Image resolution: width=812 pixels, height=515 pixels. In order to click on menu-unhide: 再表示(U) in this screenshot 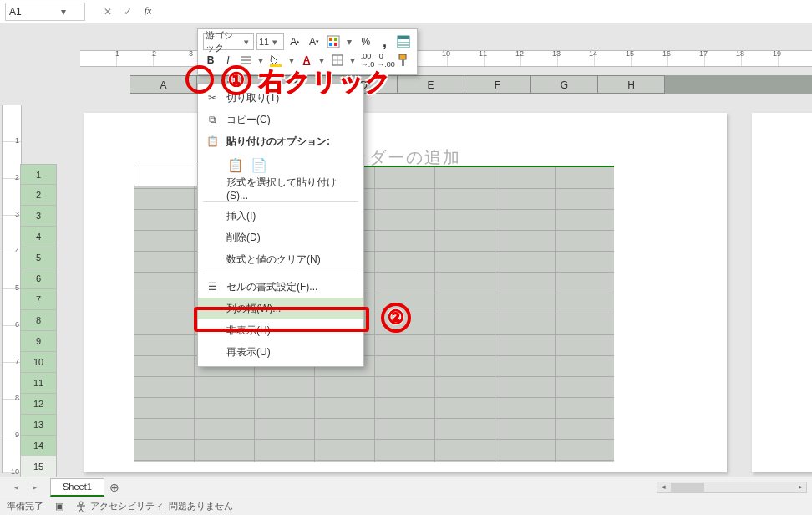, I will do `click(281, 352)`.